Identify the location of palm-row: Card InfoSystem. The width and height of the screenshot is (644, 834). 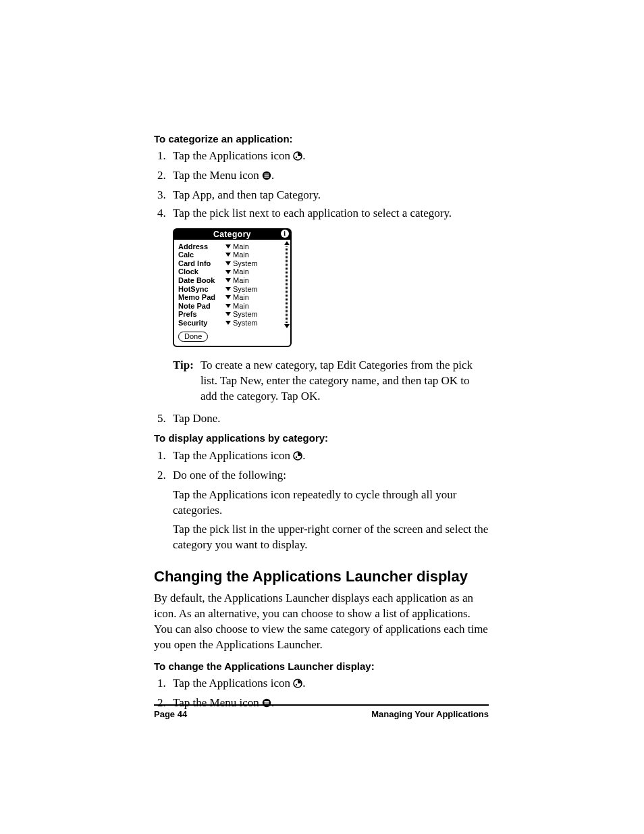
(233, 263).